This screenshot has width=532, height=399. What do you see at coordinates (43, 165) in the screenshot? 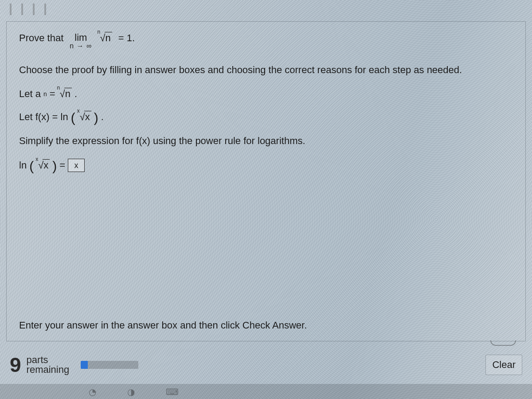
I see `answer-root: x √x` at bounding box center [43, 165].